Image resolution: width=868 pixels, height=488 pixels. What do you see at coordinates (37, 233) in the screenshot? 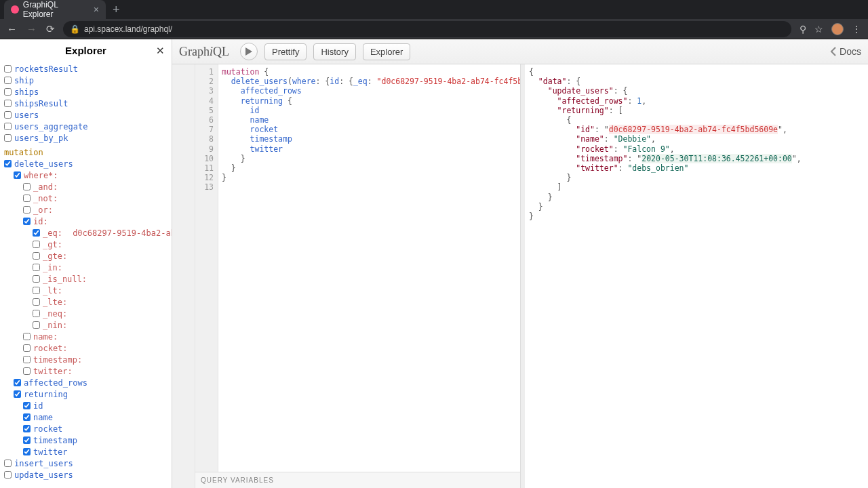
I see `checkbox-eq` at bounding box center [37, 233].